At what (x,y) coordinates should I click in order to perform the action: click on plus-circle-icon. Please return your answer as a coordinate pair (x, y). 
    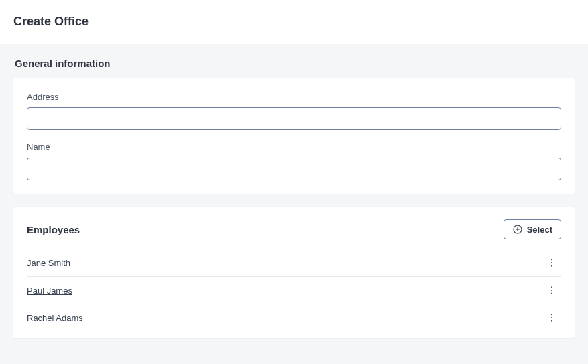
    Looking at the image, I should click on (518, 229).